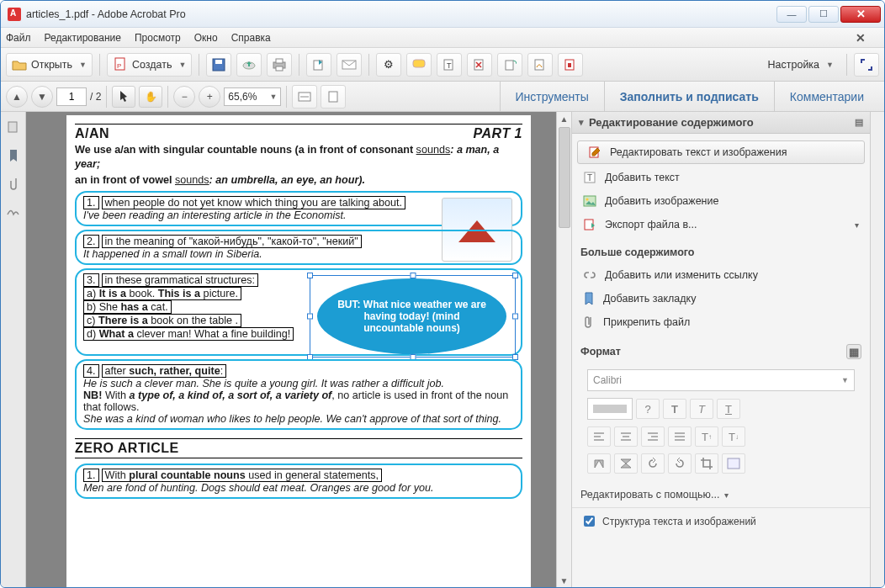 The height and width of the screenshot is (588, 885). I want to click on delete-pages-button, so click(480, 65).